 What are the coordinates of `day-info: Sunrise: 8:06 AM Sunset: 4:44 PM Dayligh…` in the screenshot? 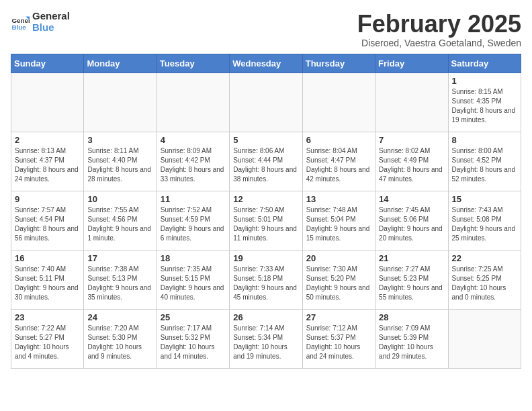 It's located at (266, 165).